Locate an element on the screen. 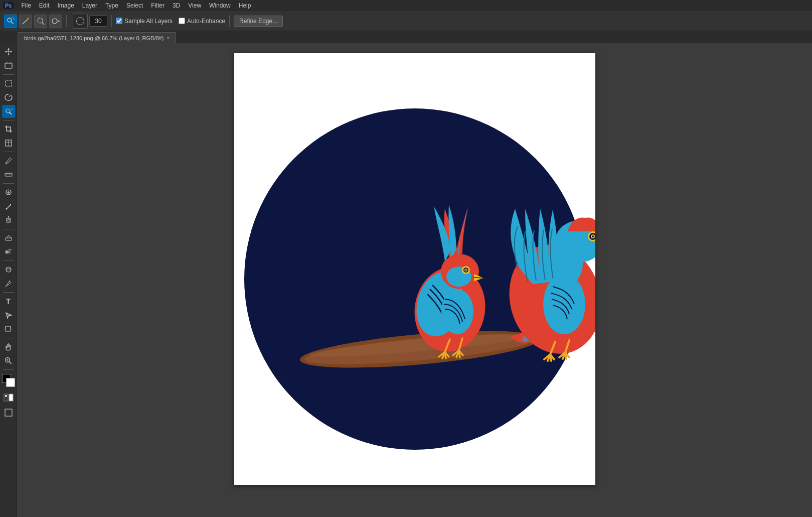  menu-layer: Layer is located at coordinates (90, 6).